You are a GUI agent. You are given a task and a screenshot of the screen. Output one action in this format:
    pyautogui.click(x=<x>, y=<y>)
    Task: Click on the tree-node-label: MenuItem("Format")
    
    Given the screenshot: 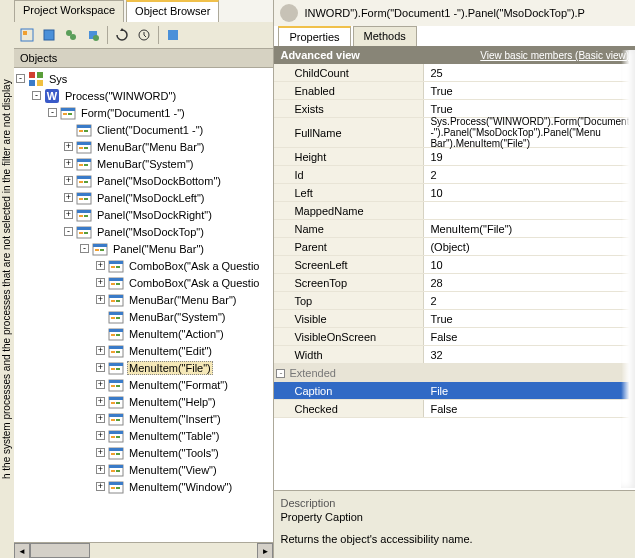 What is the action you would take?
    pyautogui.click(x=178, y=385)
    